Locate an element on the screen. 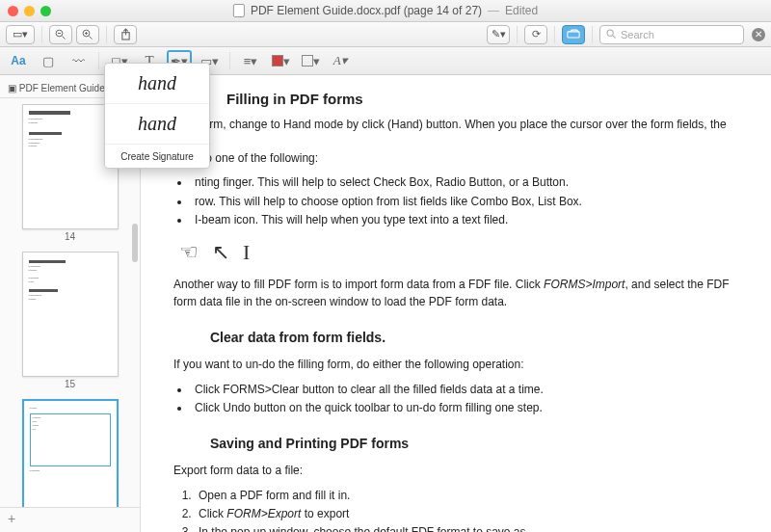  maximize-button is located at coordinates (46, 12).